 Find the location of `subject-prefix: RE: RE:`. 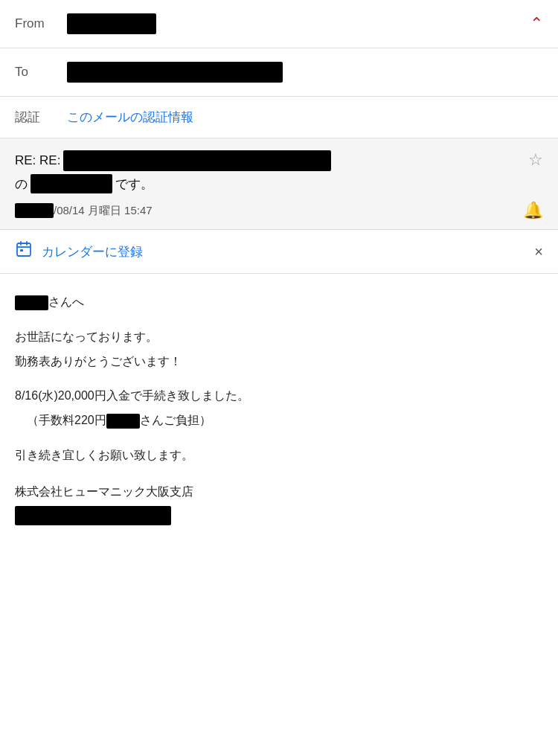

subject-prefix: RE: RE: is located at coordinates (37, 161).